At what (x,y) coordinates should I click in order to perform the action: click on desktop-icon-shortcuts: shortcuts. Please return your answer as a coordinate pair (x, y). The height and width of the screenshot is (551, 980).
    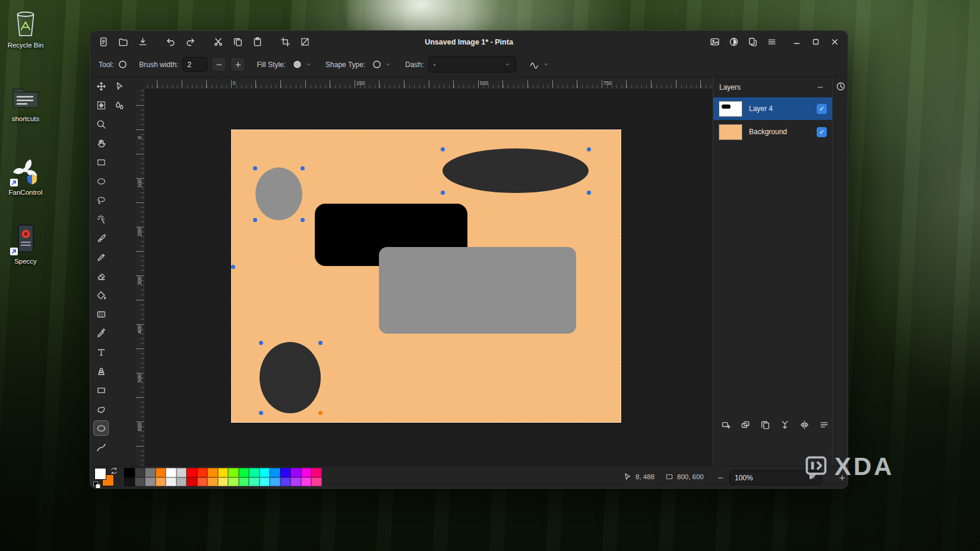
    Looking at the image, I should click on (26, 102).